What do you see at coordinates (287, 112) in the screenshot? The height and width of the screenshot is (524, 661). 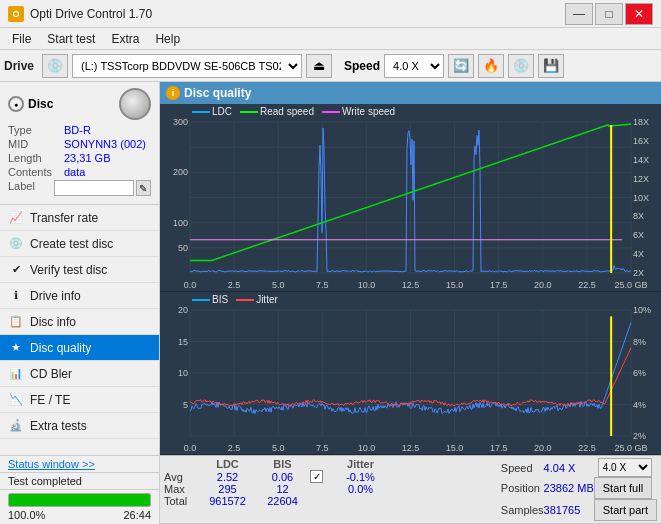 I see `read-speed-label: Read speed` at bounding box center [287, 112].